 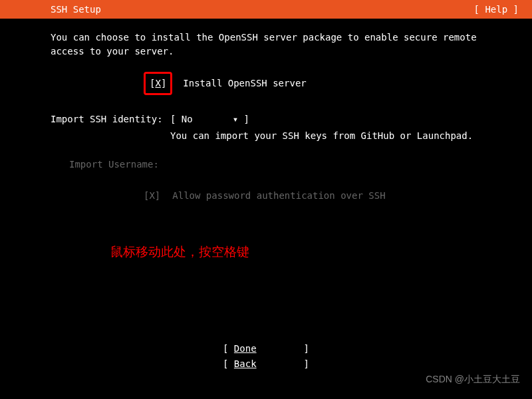 What do you see at coordinates (279, 196) in the screenshot?
I see `allow-password-label: Allow password authentication over SSH` at bounding box center [279, 196].